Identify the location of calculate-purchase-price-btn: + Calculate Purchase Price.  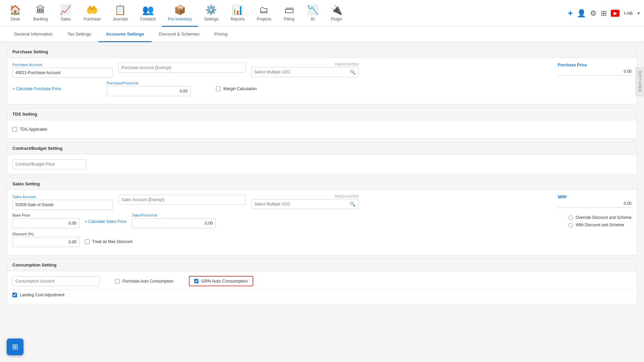
(37, 89).